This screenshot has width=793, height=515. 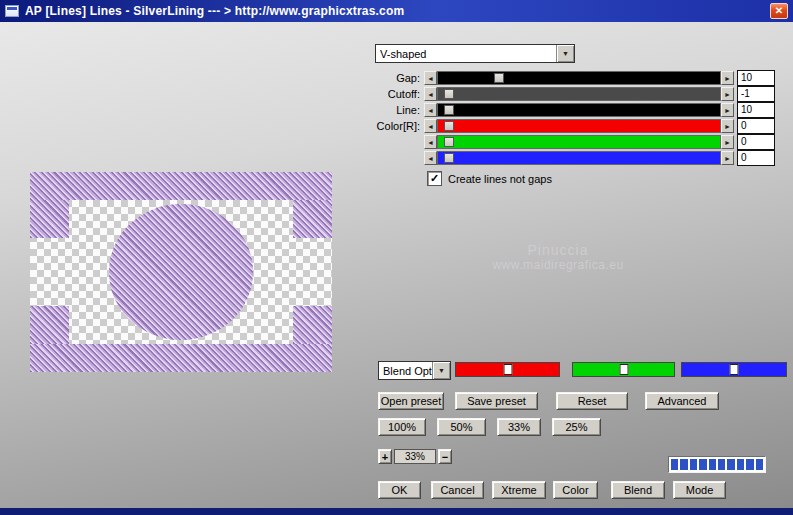 I want to click on watermark-line1: Pinuccia, so click(x=558, y=250).